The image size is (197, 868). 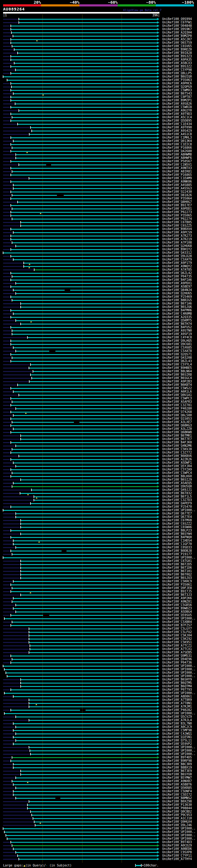 What do you see at coordinates (177, 111) in the screenshot?
I see `hit-label: UniRef100_A9U2Y0` at bounding box center [177, 111].